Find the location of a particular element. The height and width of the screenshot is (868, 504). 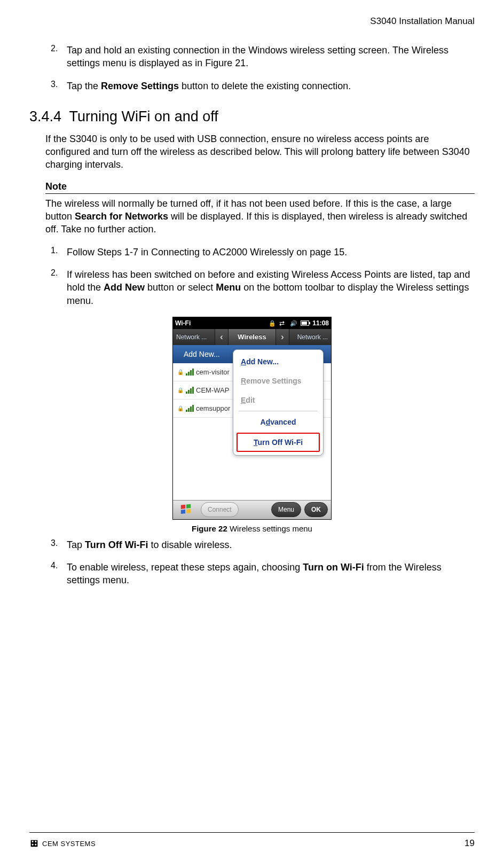

status-title: Wi-Fi is located at coordinates (183, 323).